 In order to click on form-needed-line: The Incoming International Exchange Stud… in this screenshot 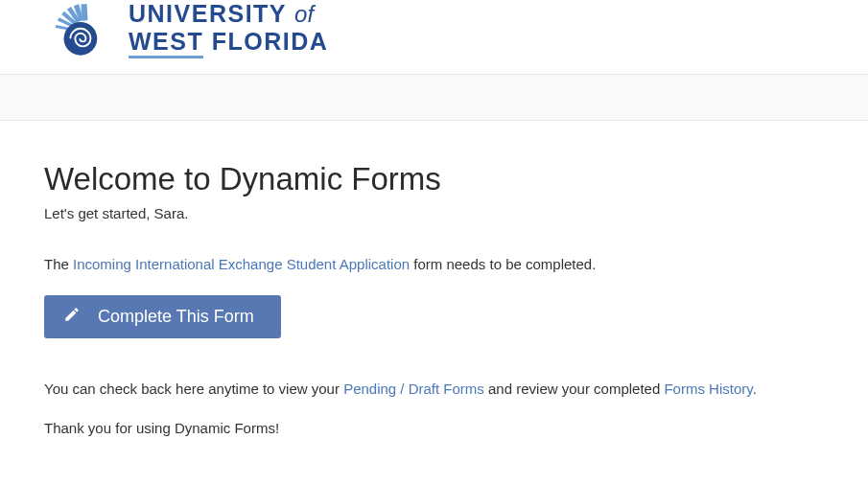, I will do `click(434, 265)`.